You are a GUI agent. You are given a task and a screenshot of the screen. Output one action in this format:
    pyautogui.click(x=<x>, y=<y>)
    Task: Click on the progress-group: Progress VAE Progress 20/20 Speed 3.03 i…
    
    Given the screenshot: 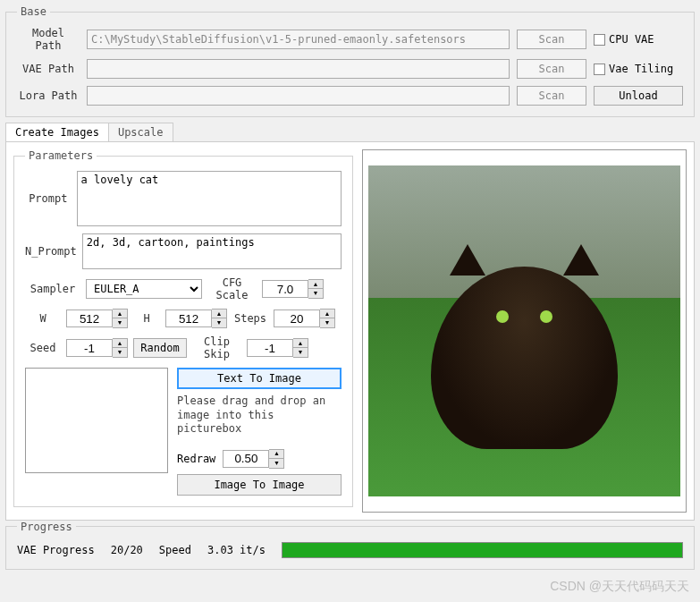 What is the action you would take?
    pyautogui.click(x=350, y=546)
    